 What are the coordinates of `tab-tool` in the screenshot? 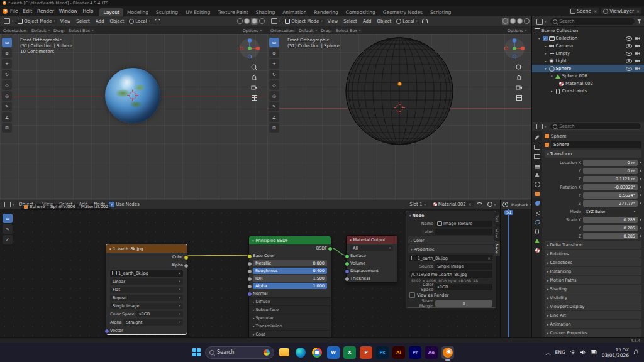 It's located at (537, 137).